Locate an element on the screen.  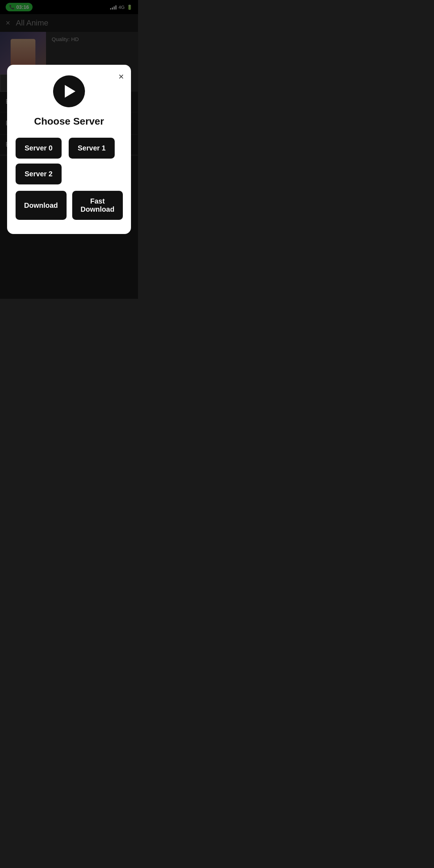
modal-overlay: × Choose Server Server 0 Server 1 Server… is located at coordinates (69, 149).